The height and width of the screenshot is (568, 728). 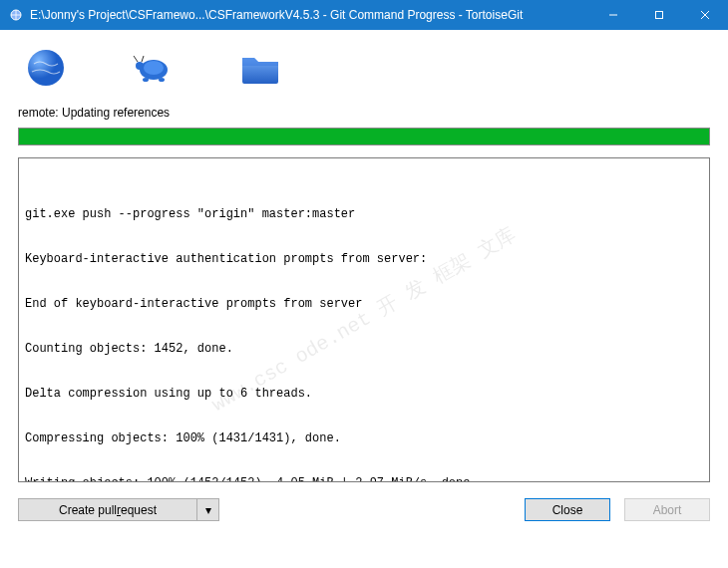 What do you see at coordinates (310, 15) in the screenshot?
I see `window-title: E:\Jonny's Project\CSFramewo...\CSFramew…` at bounding box center [310, 15].